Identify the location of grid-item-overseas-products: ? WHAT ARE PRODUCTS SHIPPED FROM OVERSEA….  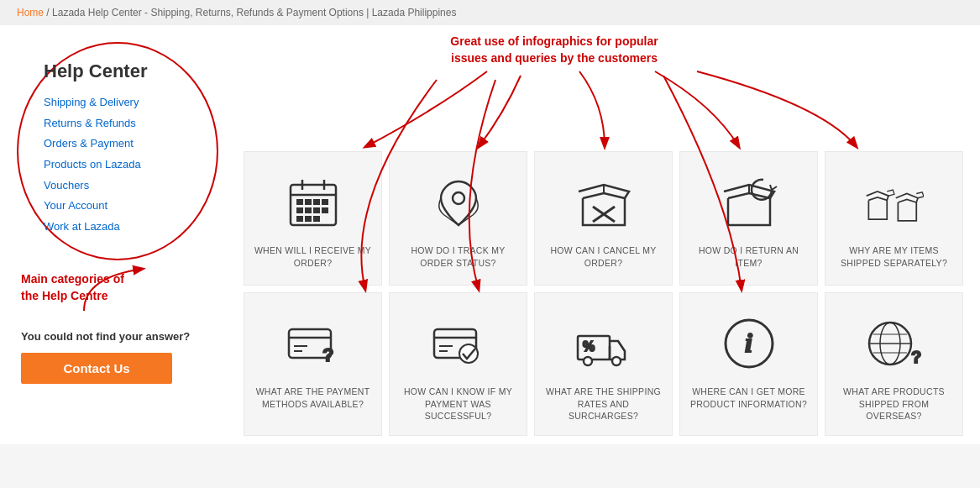
(894, 365).